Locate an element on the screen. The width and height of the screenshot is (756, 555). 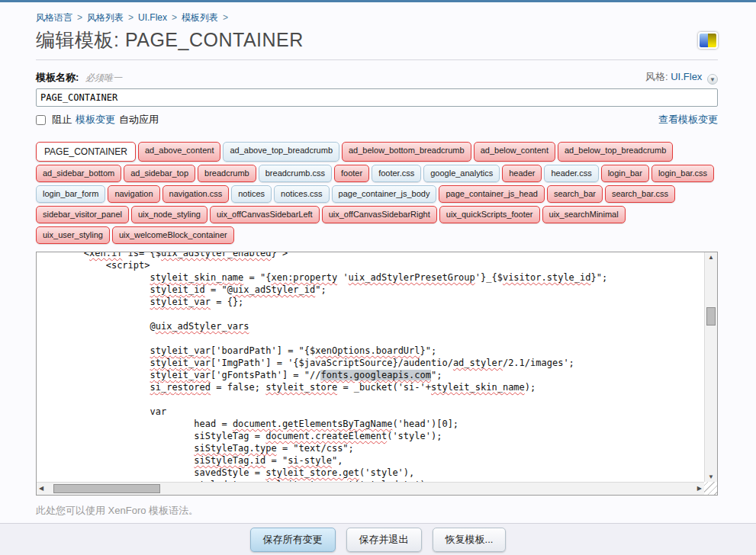
vertical-scrollbar: ▲ ▼ is located at coordinates (711, 367).